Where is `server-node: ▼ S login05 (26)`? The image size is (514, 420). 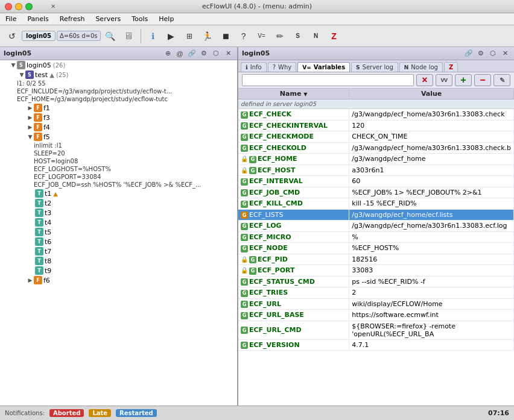 server-node: ▼ S login05 (26) is located at coordinates (118, 65).